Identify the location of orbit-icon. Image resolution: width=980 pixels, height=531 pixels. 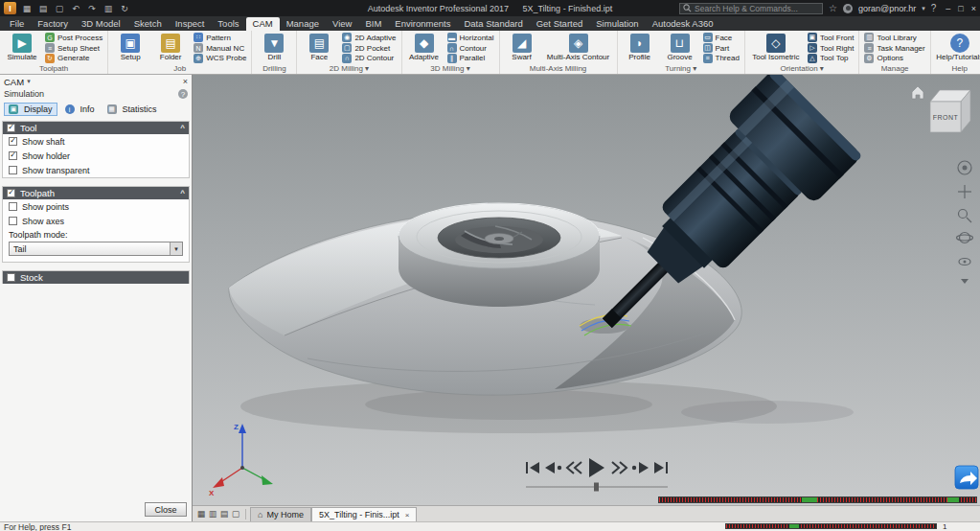
(966, 238).